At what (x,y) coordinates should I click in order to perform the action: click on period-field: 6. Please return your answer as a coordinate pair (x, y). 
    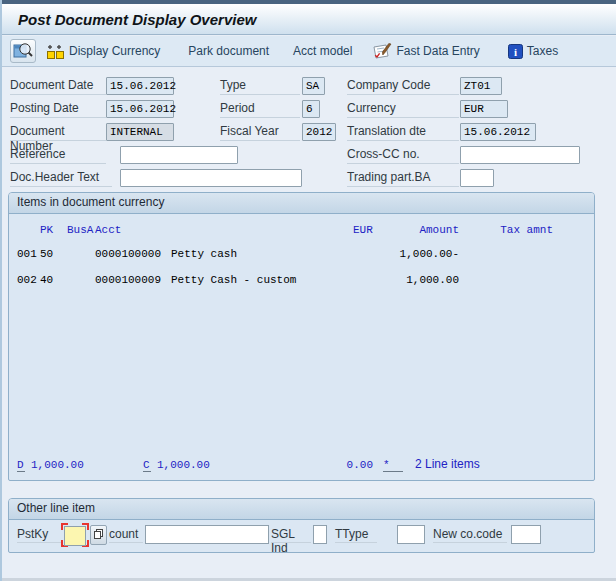
    Looking at the image, I should click on (311, 109).